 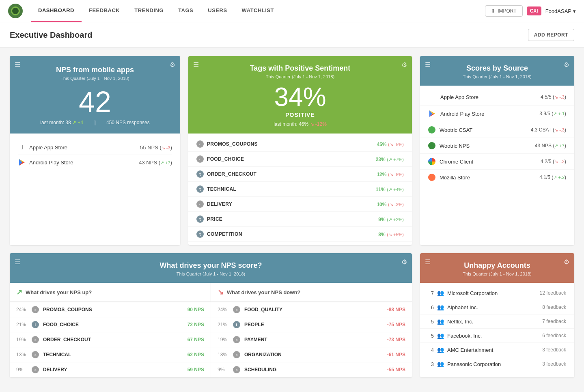 What do you see at coordinates (95, 155) in the screenshot?
I see `nps-card-body:  Apple App Store 55 NPS (↘ -3) Android …` at bounding box center [95, 155].